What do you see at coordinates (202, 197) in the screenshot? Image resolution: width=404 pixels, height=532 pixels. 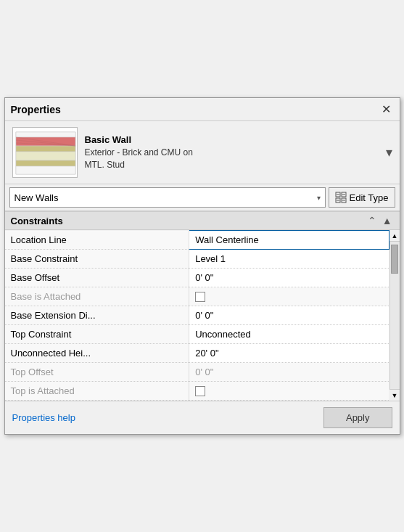 I see `new-walls-row: New Walls ▾ Edit Type` at bounding box center [202, 197].